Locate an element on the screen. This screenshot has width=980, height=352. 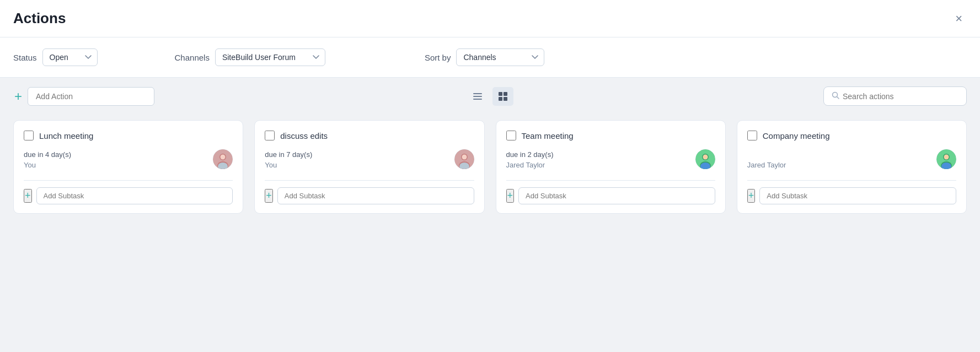
card-meta: Jared Taylor is located at coordinates (767, 165).